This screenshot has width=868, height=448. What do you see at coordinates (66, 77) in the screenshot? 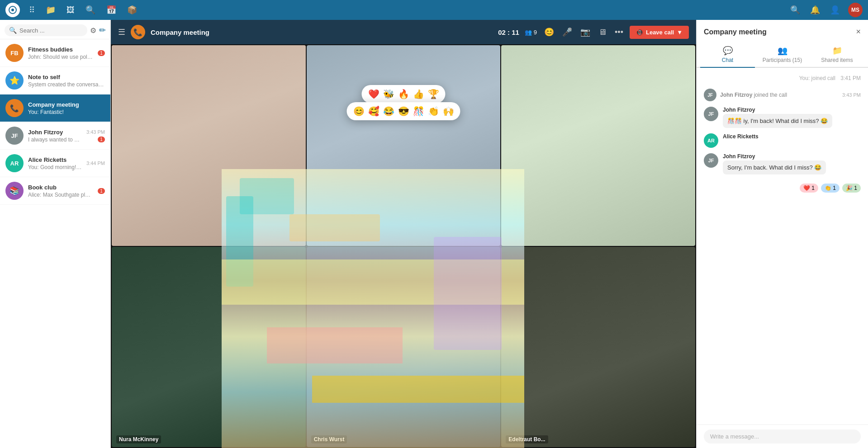
I see `conv-name: Note to self` at bounding box center [66, 77].